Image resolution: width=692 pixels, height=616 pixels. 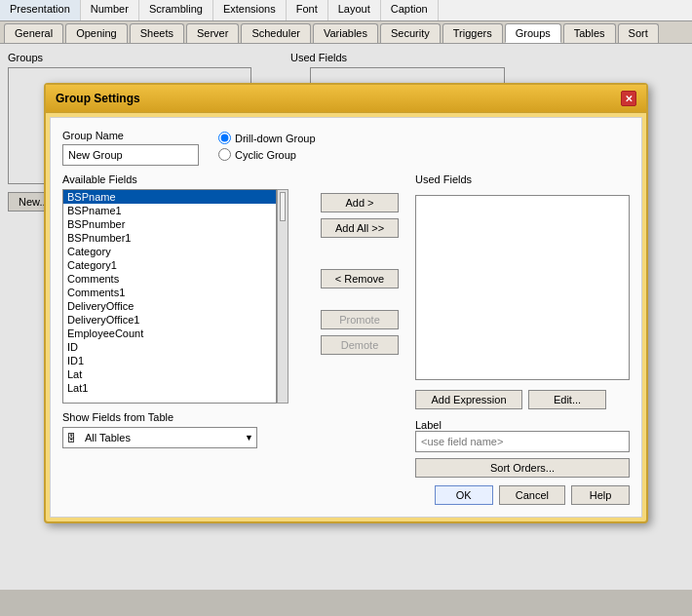 What do you see at coordinates (267, 154) in the screenshot?
I see `cyclic-radio-label: Cyclic Group` at bounding box center [267, 154].